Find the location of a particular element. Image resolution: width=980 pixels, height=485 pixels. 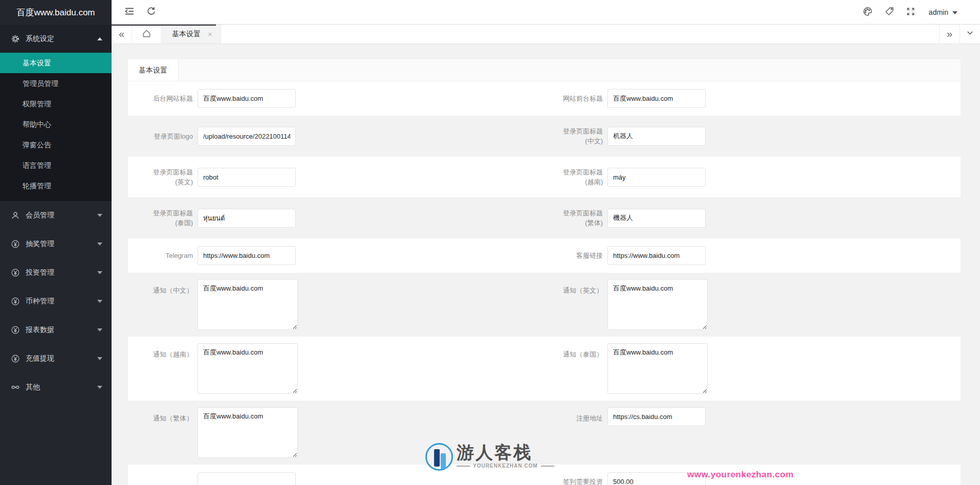

fullscreen-icon is located at coordinates (911, 12).